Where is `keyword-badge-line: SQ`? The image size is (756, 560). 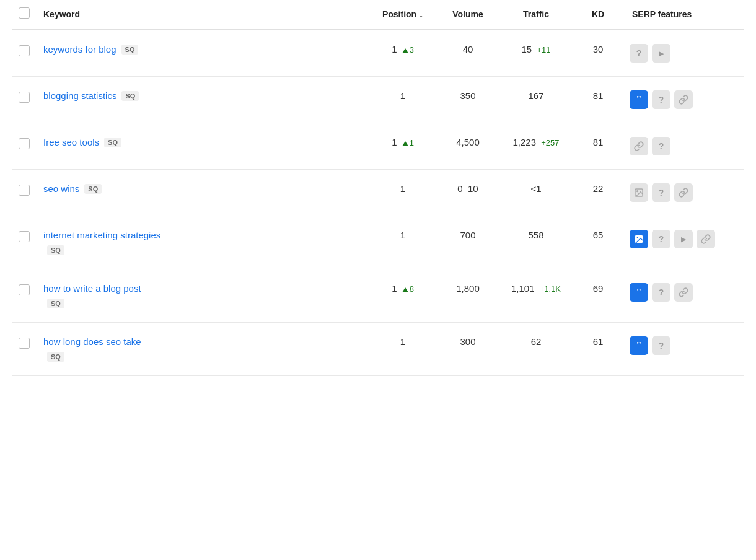 keyword-badge-line: SQ is located at coordinates (201, 250).